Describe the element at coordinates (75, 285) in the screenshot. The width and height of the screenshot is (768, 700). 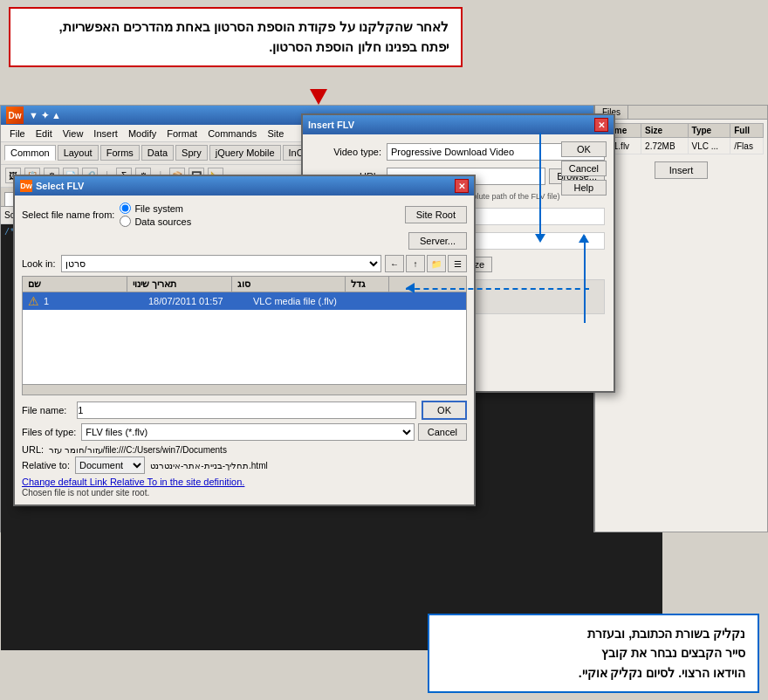
I see `col-name: שם` at that location.